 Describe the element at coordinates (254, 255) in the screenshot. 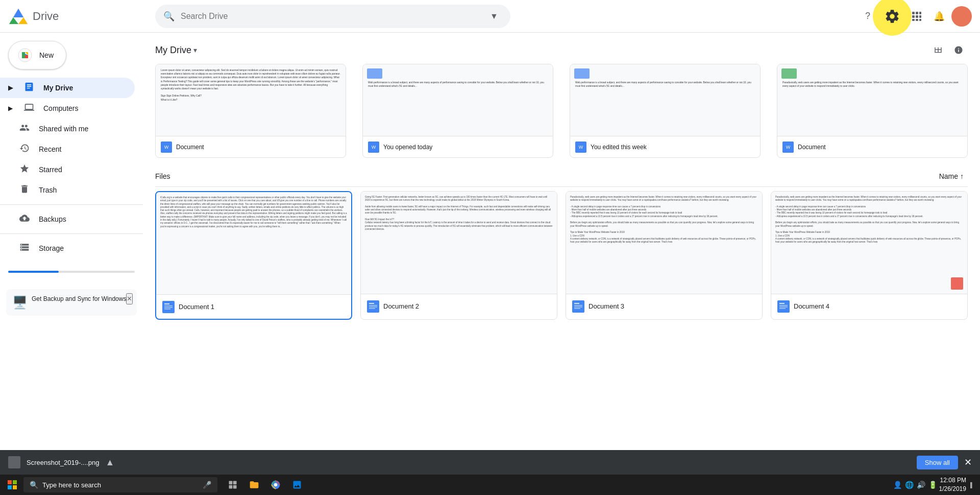

I see `file-card-1: ICalls.org is a website that encourages …` at that location.